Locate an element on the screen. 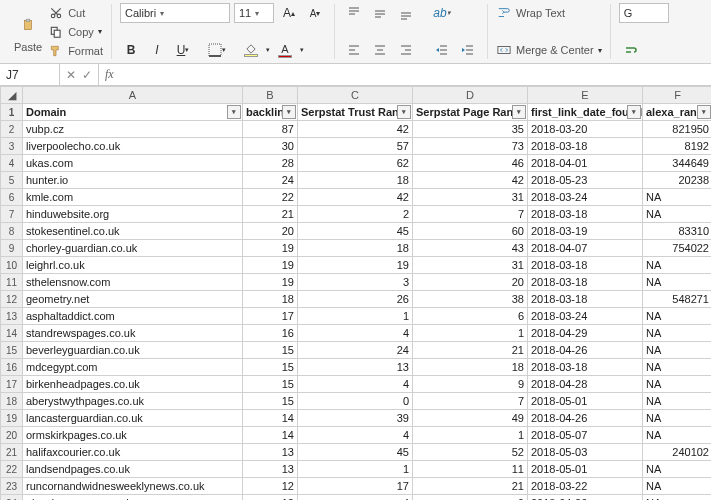 The width and height of the screenshot is (711, 500). cell: 39 is located at coordinates (356, 418).